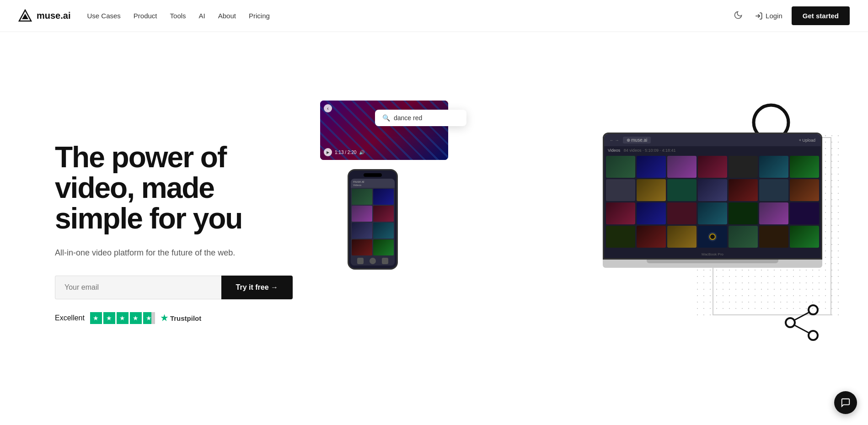  Describe the element at coordinates (149, 318) in the screenshot. I see `star-5: ★` at that location.